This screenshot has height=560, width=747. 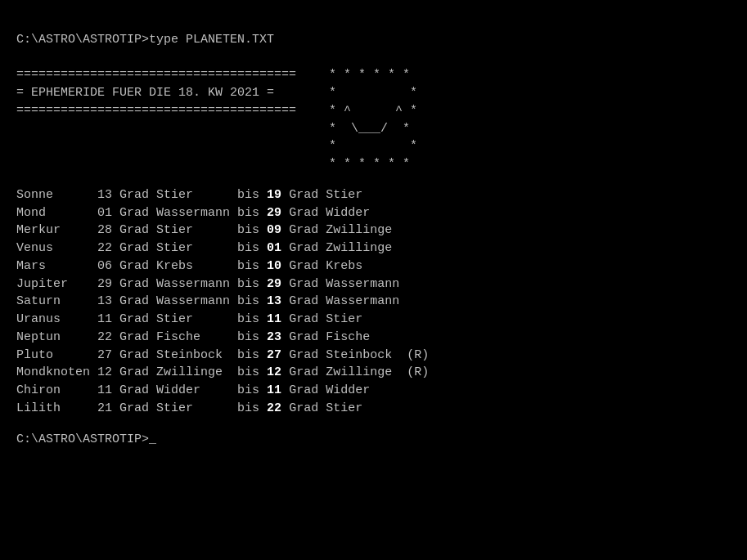 What do you see at coordinates (57, 213) in the screenshot?
I see `planet-name: Mond` at bounding box center [57, 213].